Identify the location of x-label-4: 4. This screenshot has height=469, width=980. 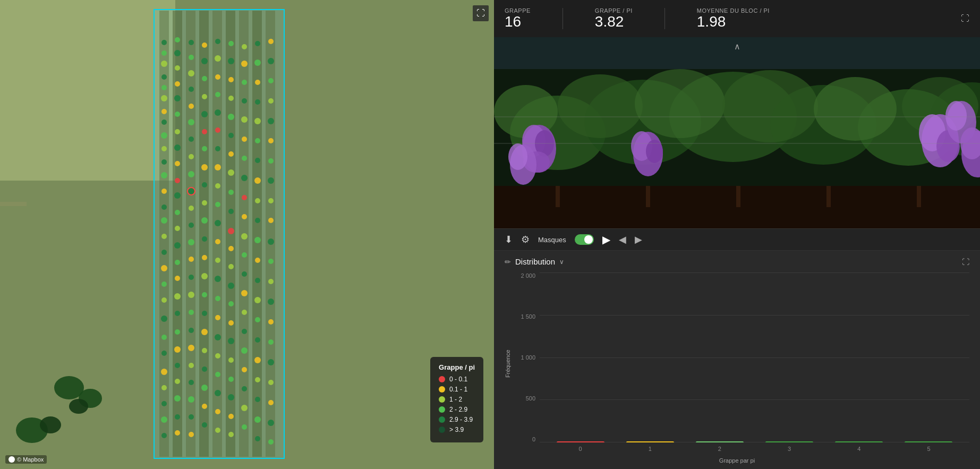
(859, 449).